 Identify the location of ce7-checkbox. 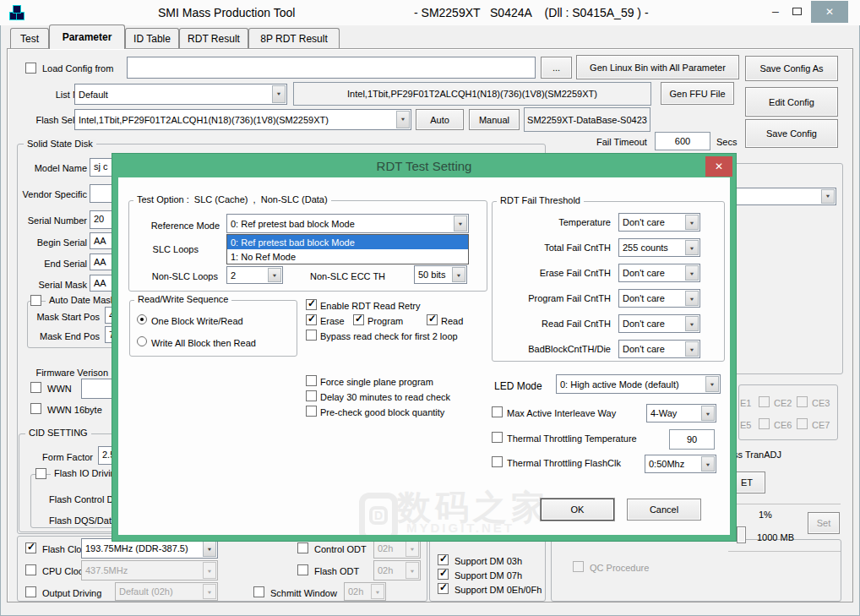
(803, 424).